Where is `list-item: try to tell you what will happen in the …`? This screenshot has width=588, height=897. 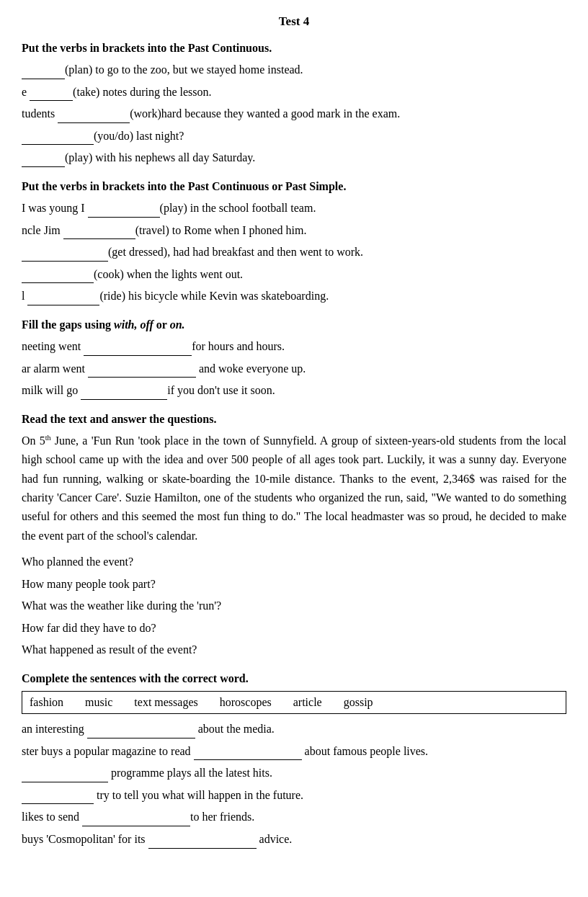 list-item: try to tell you what will happen in the … is located at coordinates (294, 795).